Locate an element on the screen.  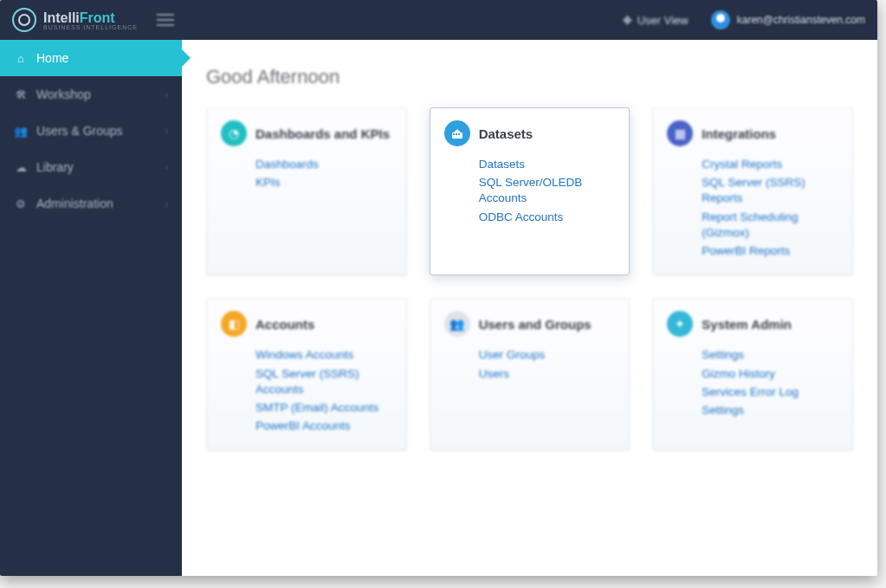
brand-name: IntelliFront is located at coordinates (80, 17).